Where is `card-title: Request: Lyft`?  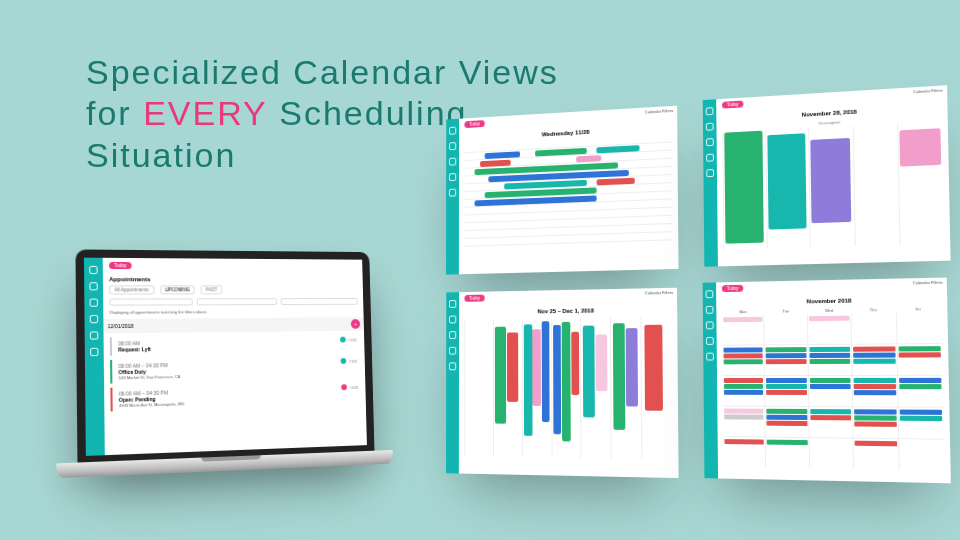
card-title: Request: Lyft is located at coordinates (236, 348).